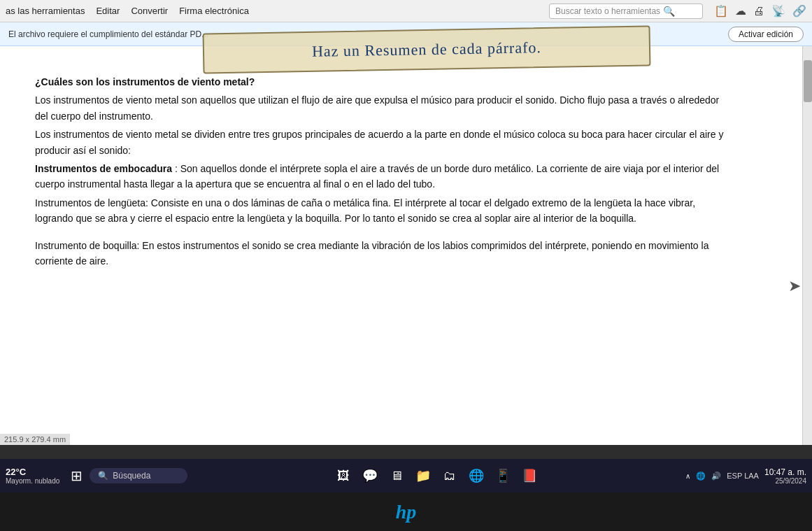 This screenshot has height=531, width=812. What do you see at coordinates (746, 476) in the screenshot?
I see `taskbar-right-section: ∧ 🌐 🔊 ESP LAA 10:47 a. m. 25/9/2024` at bounding box center [746, 476].